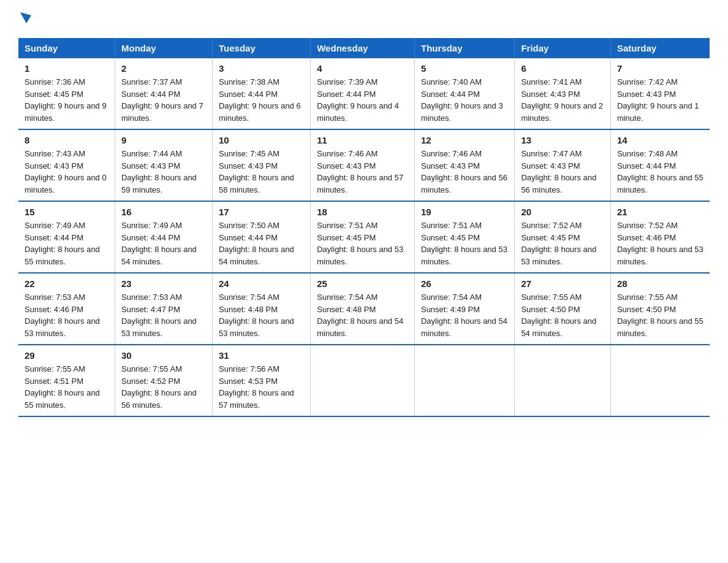  Describe the element at coordinates (464, 100) in the screenshot. I see `day-info: Sunrise: 7:40 AMSunset: 4:44 PMDaylight:…` at that location.